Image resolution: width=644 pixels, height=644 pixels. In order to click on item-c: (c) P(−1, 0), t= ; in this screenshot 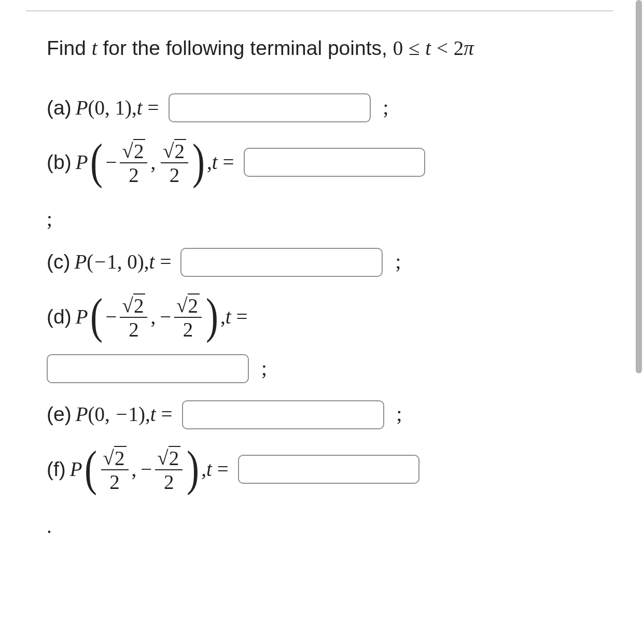, I will do `click(327, 262)`.